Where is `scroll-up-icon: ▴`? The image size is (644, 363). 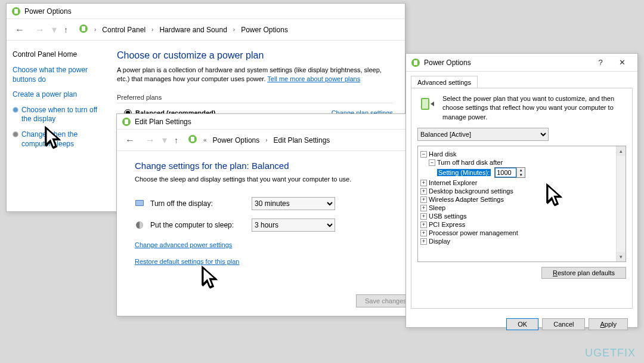 scroll-up-icon: ▴ is located at coordinates (621, 151).